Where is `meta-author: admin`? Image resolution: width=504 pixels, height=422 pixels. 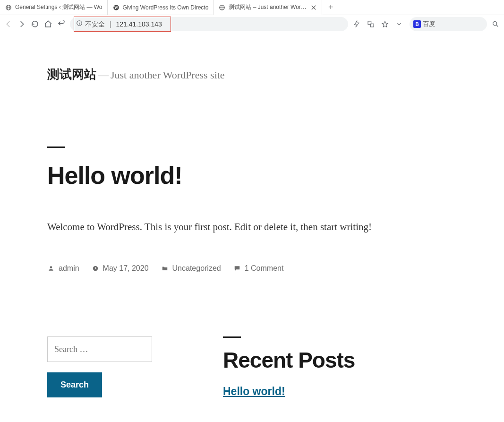 meta-author: admin is located at coordinates (63, 268).